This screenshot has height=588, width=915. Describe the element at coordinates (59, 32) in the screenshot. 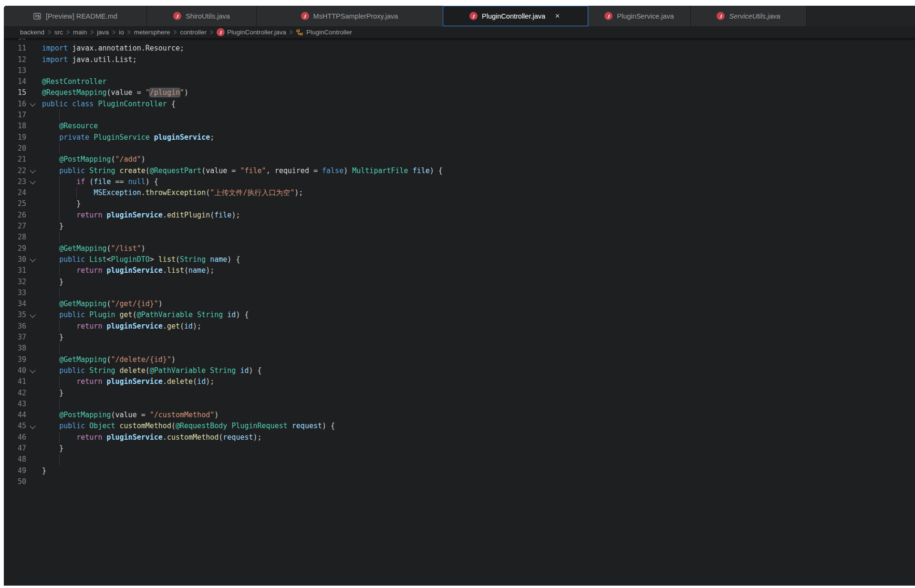

I see `breadcrumb-item-src: src` at that location.